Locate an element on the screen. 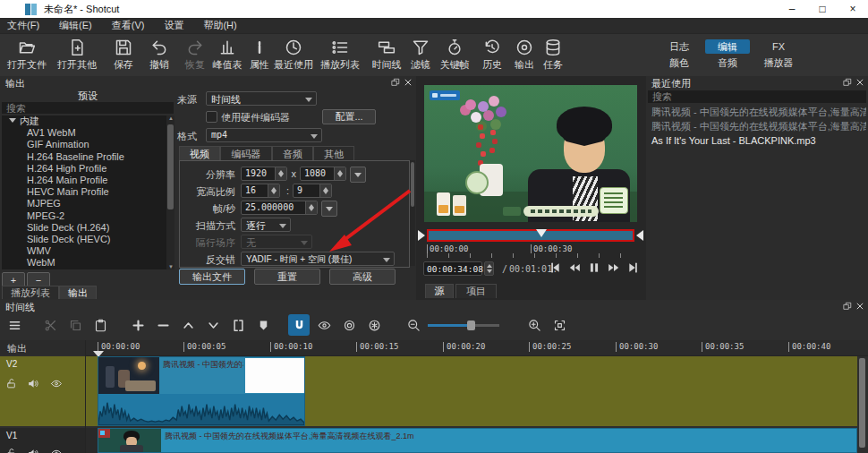 The image size is (868, 453). format-combobox: mp4 is located at coordinates (264, 135).